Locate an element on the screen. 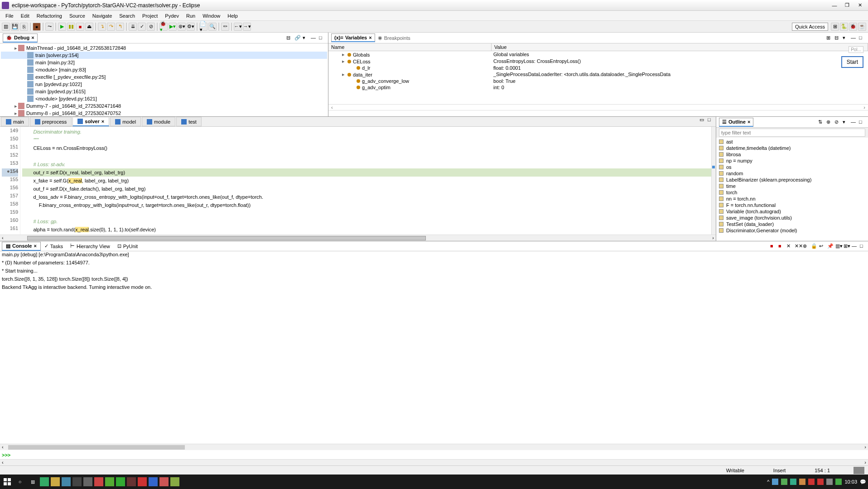 This screenshot has width=868, height=489. variable-row: g_adv_optimint: 0 is located at coordinates (598, 87).